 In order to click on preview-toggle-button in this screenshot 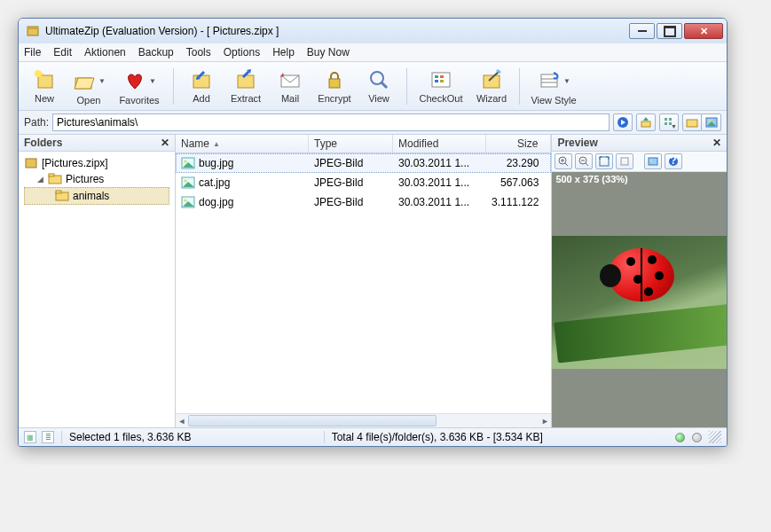, I will do `click(712, 122)`.